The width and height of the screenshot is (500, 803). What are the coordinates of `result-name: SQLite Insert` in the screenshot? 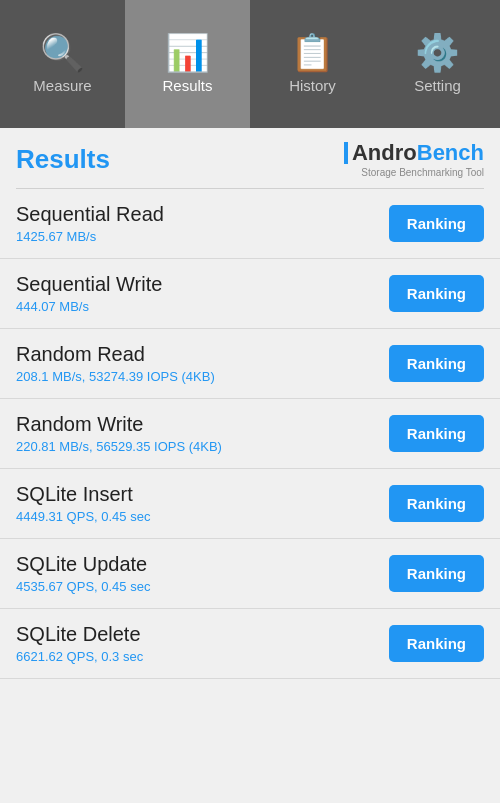 It's located at (83, 494).